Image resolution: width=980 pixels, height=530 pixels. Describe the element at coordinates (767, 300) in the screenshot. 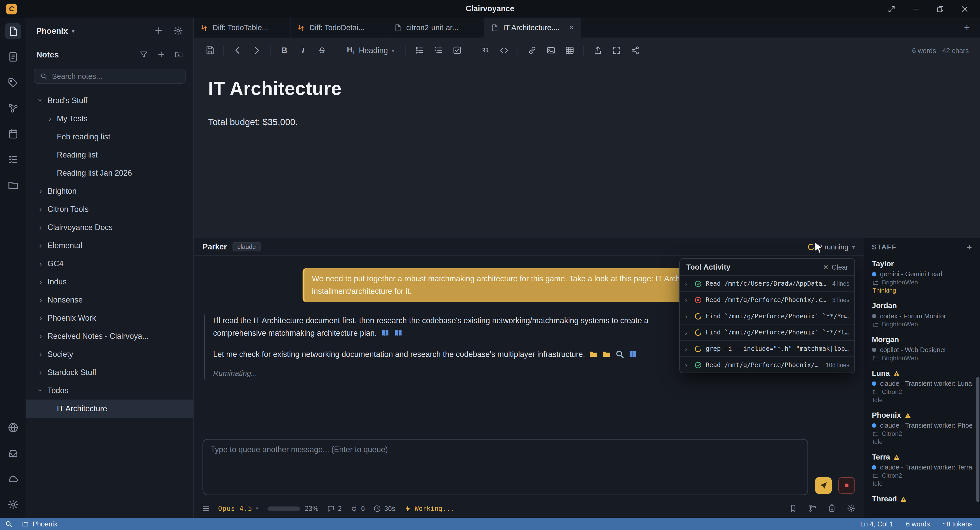

I see `tool-activity-row: ›Read /mnt/g/Perforce/Phoenix/.clairv...…` at that location.